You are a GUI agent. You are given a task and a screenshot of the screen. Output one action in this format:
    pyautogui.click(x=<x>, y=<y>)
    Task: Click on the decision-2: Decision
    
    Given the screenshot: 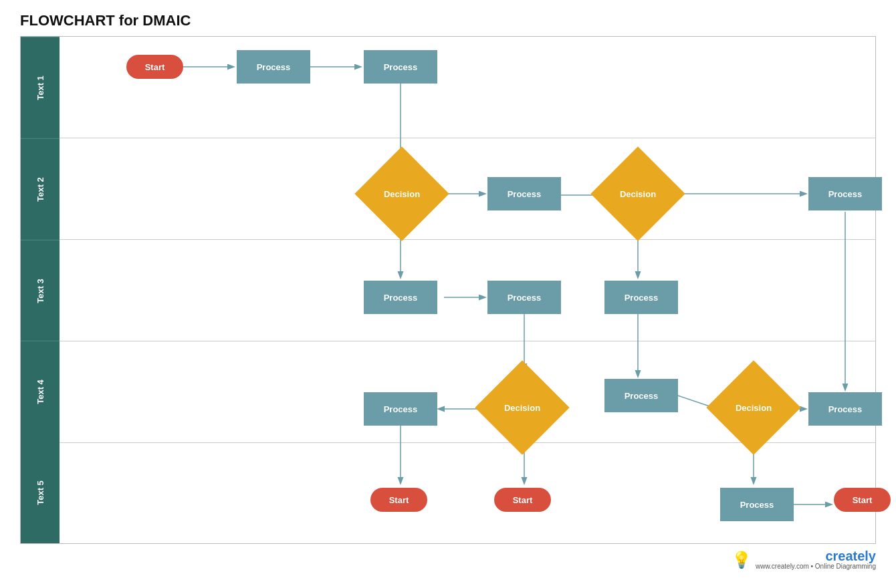 What is the action you would take?
    pyautogui.click(x=638, y=194)
    